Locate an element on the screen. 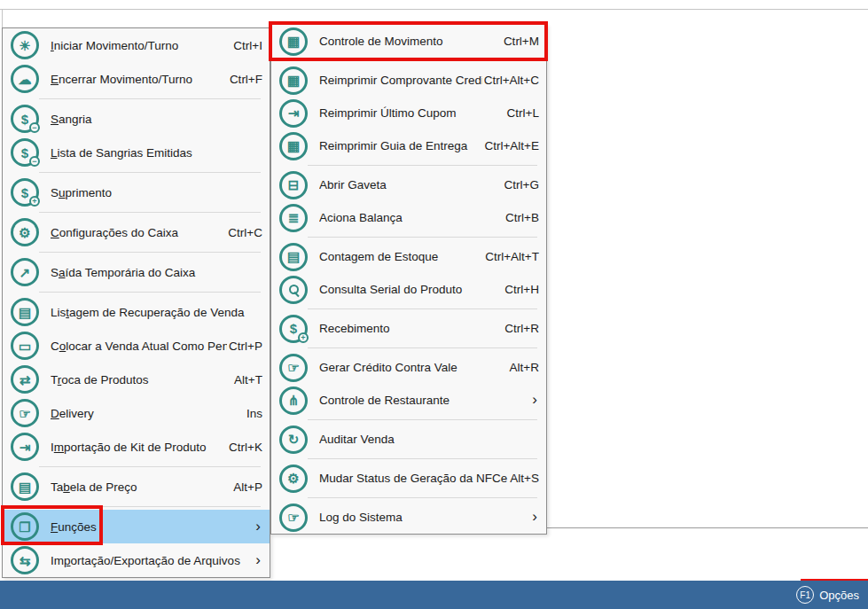  menu-item-label: Listagem de Recuperação de Venda is located at coordinates (160, 312).